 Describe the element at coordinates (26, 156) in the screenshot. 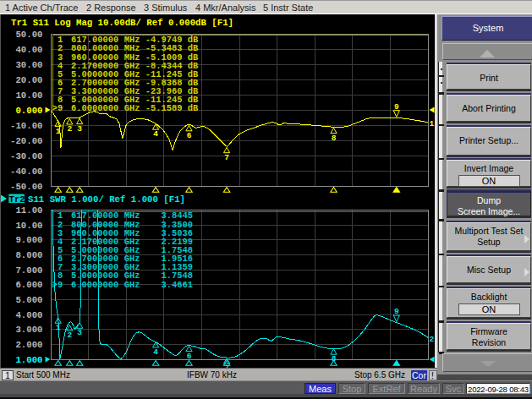

I see `svg-text: -30.00` at that location.